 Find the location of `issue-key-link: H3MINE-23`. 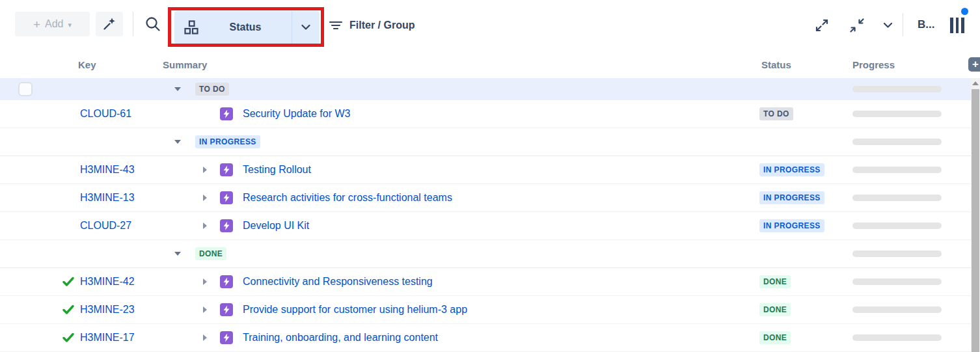

issue-key-link: H3MINE-23 is located at coordinates (107, 310).